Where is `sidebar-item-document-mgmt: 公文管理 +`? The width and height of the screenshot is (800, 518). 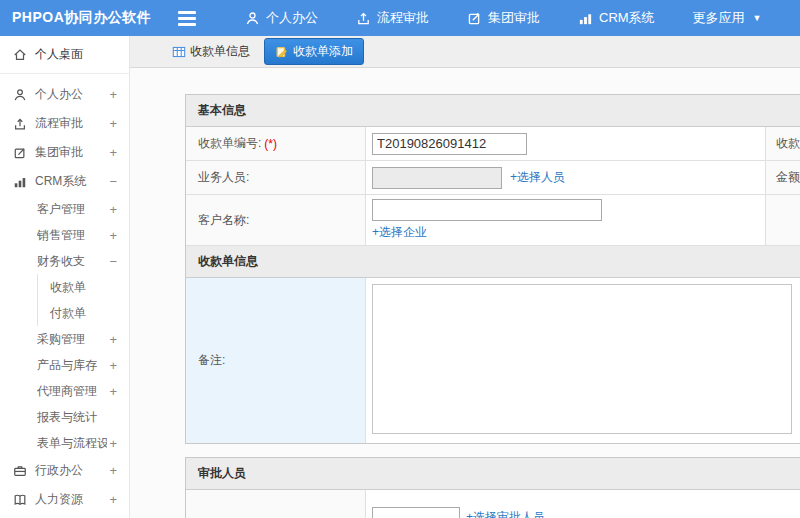 sidebar-item-document-mgmt: 公文管理 + is located at coordinates (64, 516).